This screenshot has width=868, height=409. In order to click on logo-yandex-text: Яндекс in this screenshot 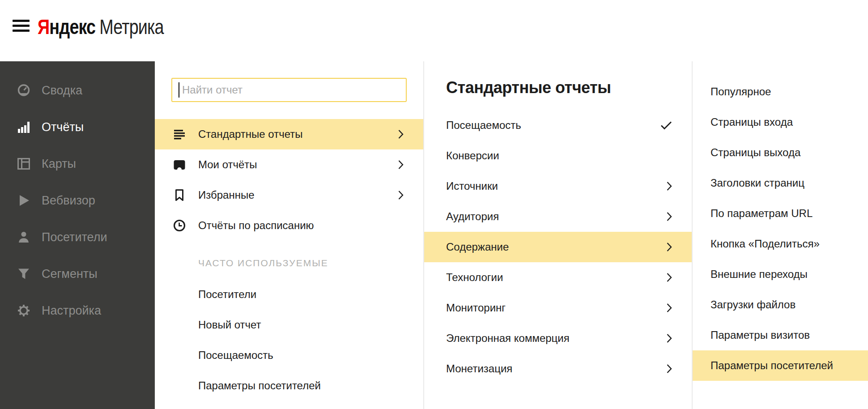, I will do `click(66, 27)`.